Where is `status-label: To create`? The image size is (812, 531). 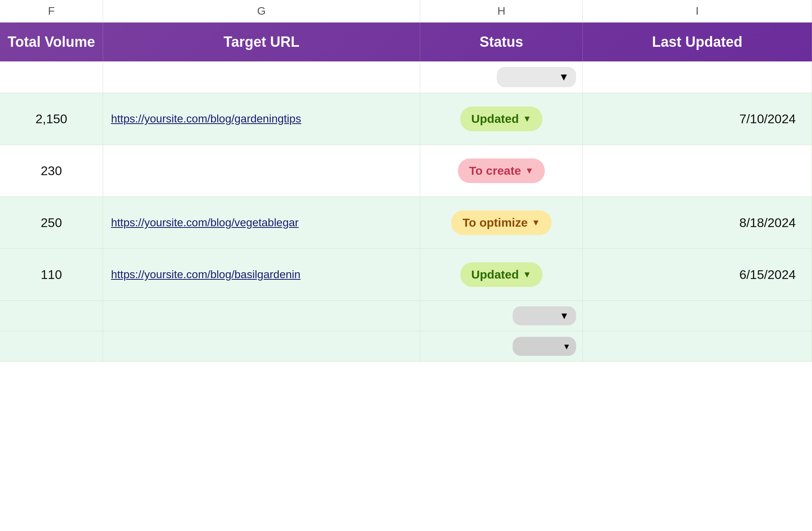 status-label: To create is located at coordinates (495, 171).